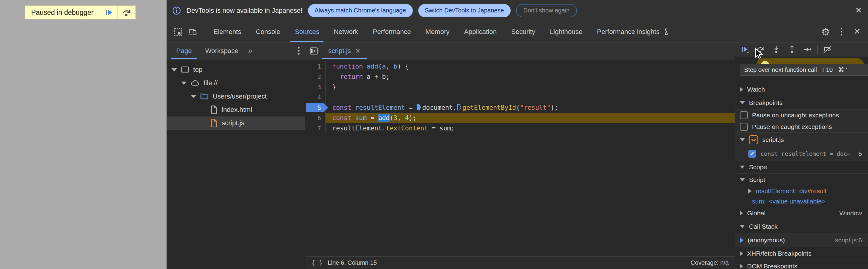 The width and height of the screenshot is (868, 269). What do you see at coordinates (530, 128) in the screenshot?
I see `code-line-content: resultElement.textContent = sum;` at bounding box center [530, 128].